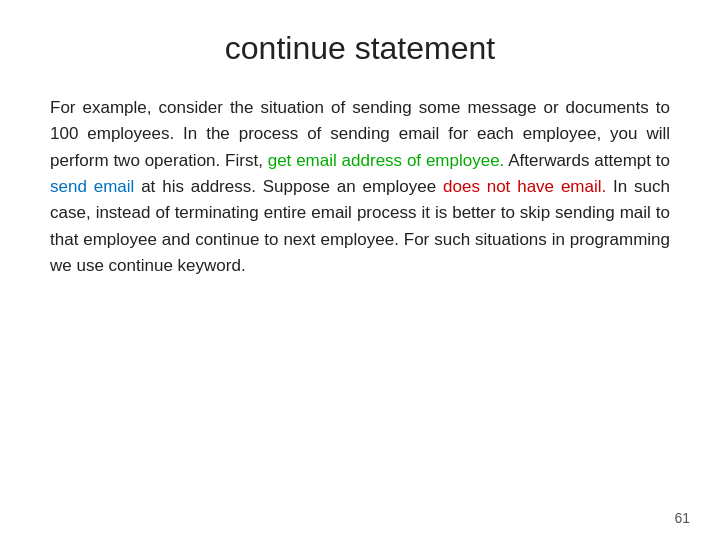 The width and height of the screenshot is (720, 540). What do you see at coordinates (288, 186) in the screenshot?
I see `text-after-blue: at his address. Suppose an employee` at bounding box center [288, 186].